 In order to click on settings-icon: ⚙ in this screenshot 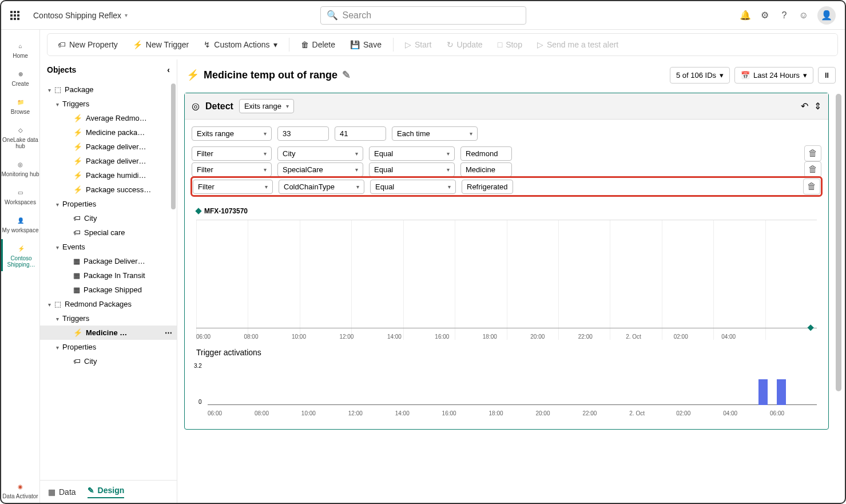, I will do `click(765, 15)`.